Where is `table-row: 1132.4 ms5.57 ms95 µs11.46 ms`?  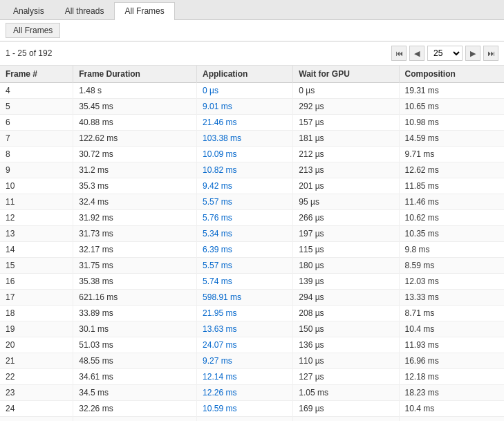
table-row: 1132.4 ms5.57 ms95 µs11.46 ms is located at coordinates (252, 202).